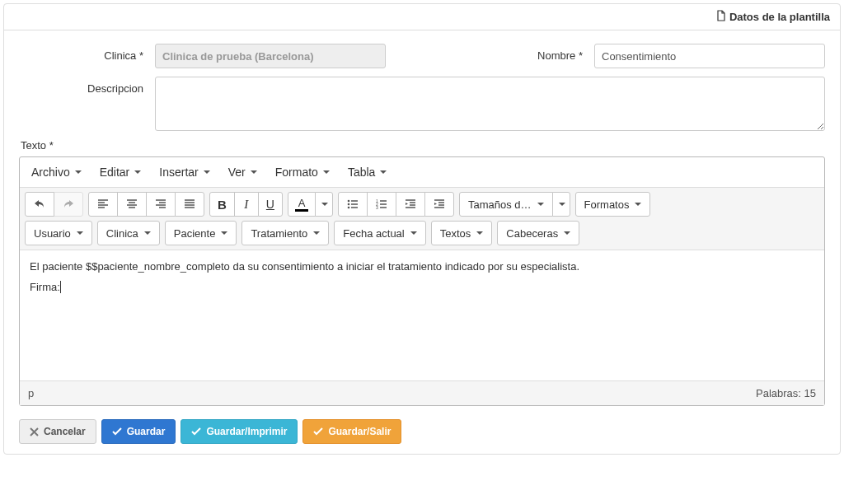 The image size is (844, 504). I want to click on nombre-label: Nombre *, so click(557, 53).